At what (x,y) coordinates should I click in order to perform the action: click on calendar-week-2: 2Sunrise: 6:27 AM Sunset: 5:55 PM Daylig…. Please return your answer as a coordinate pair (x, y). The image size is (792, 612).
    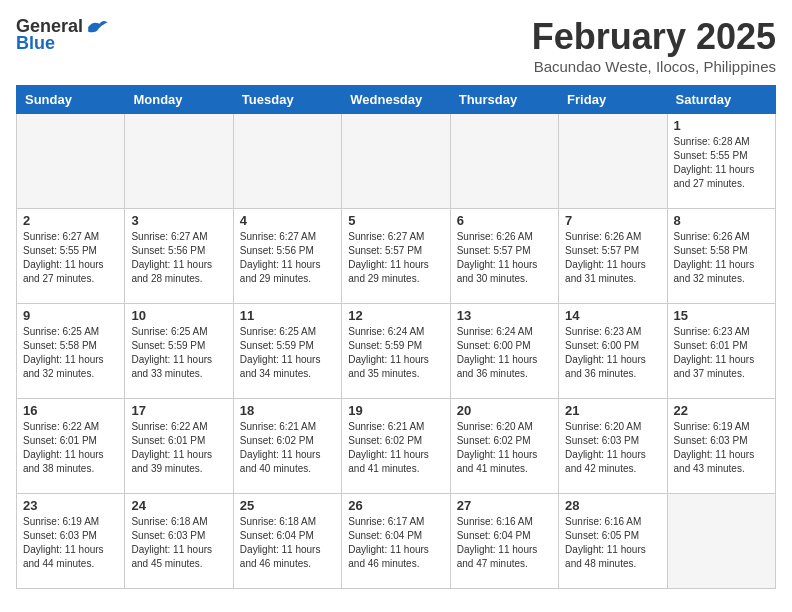
    Looking at the image, I should click on (396, 256).